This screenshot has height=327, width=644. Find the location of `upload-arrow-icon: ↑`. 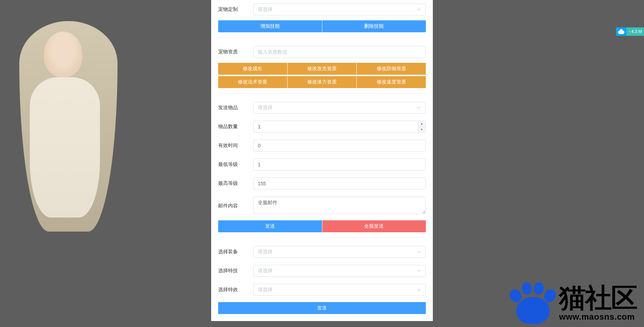

upload-arrow-icon: ↑ is located at coordinates (630, 32).